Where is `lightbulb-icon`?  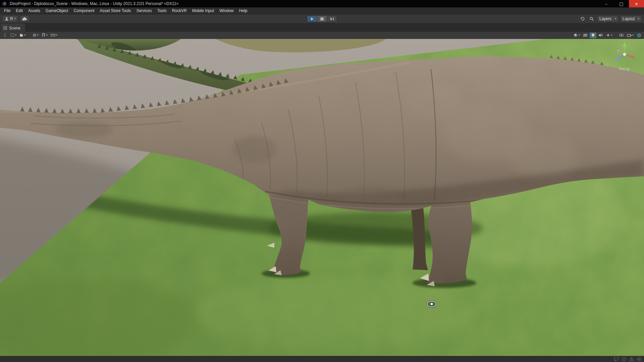
lightbulb-icon is located at coordinates (593, 36).